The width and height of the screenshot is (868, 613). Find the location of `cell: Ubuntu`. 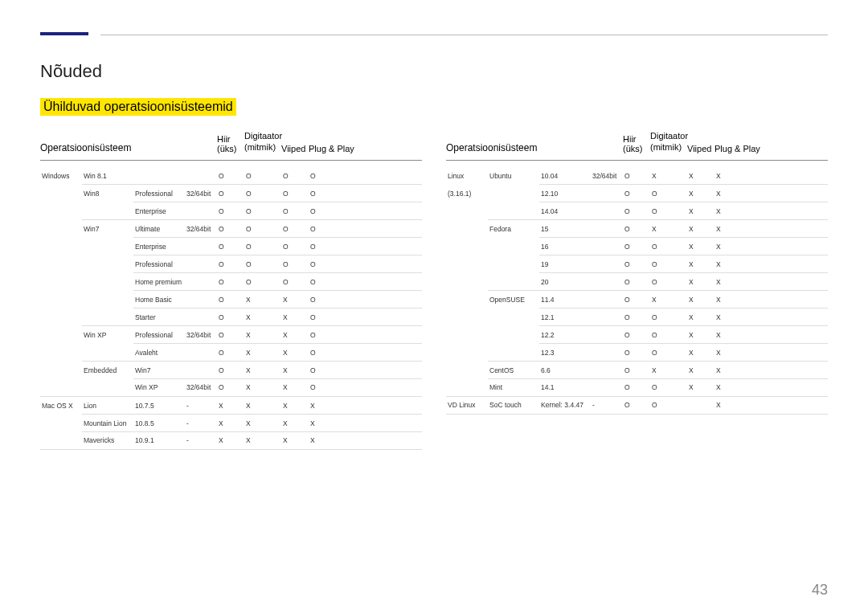

cell: Ubuntu is located at coordinates (514, 176).